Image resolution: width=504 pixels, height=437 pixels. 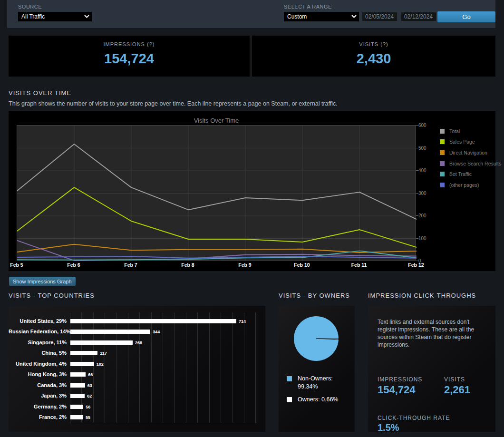 What do you see at coordinates (42, 282) in the screenshot?
I see `show-impressions-graph-button: Show Impressions Graph` at bounding box center [42, 282].